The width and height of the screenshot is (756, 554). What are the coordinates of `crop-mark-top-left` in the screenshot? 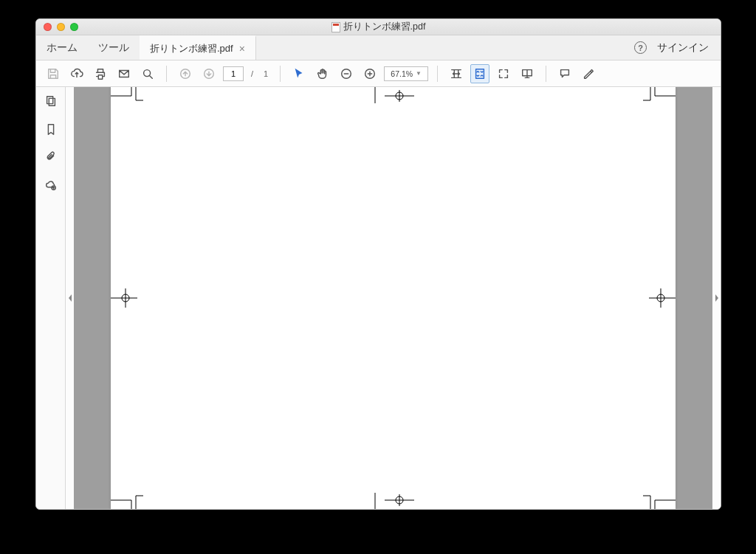 It's located at (127, 96).